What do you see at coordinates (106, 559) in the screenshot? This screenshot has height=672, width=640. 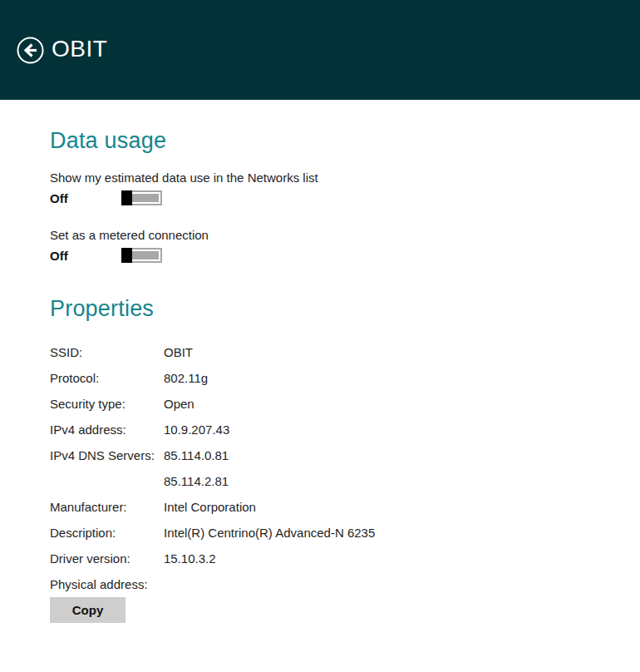 I see `property-label: Driver version:` at bounding box center [106, 559].